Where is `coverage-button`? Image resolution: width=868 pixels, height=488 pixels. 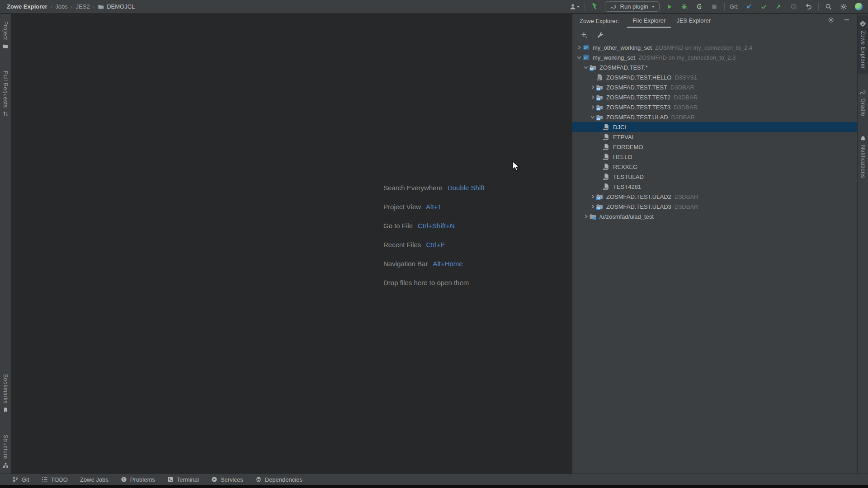
coverage-button is located at coordinates (699, 7).